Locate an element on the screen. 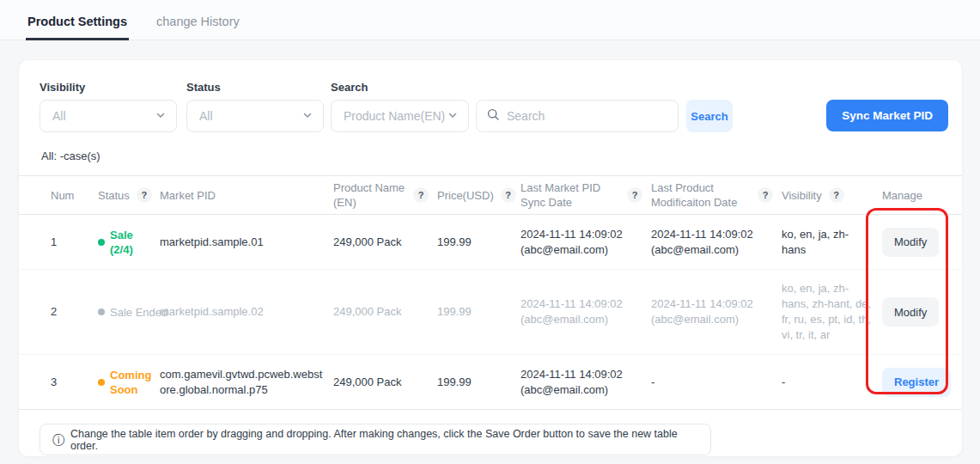 This screenshot has width=980, height=464. search-button: Search is located at coordinates (709, 116).